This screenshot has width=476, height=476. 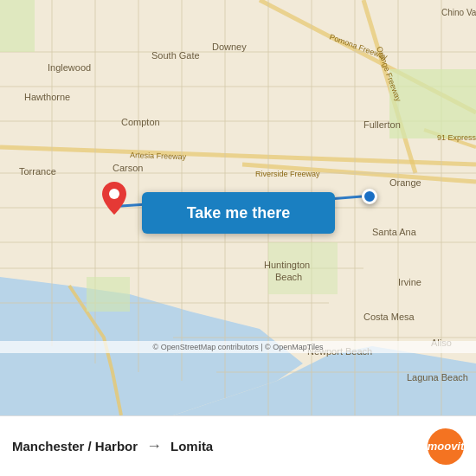 I want to click on svg-text: Orange, so click(x=405, y=183).